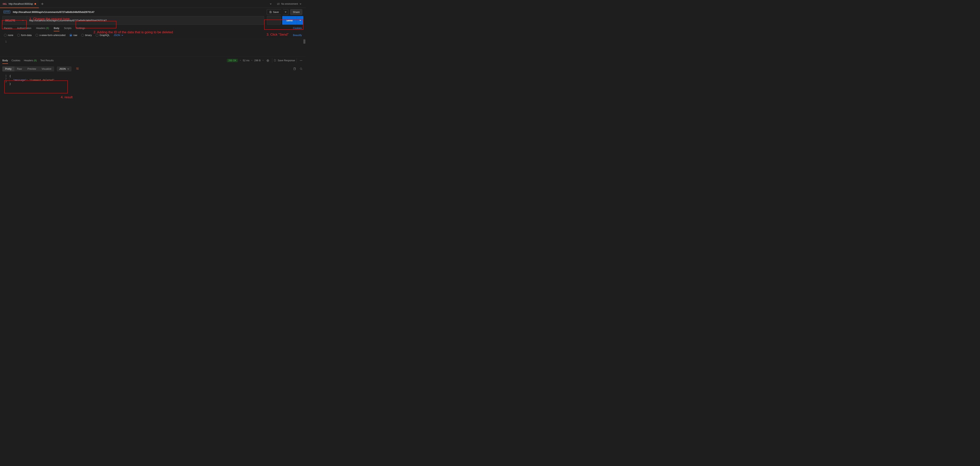 This screenshot has width=980, height=466. Describe the element at coordinates (50, 35) in the screenshot. I see `body-type-urlencoded: x-www-form-urlencoded` at that location.